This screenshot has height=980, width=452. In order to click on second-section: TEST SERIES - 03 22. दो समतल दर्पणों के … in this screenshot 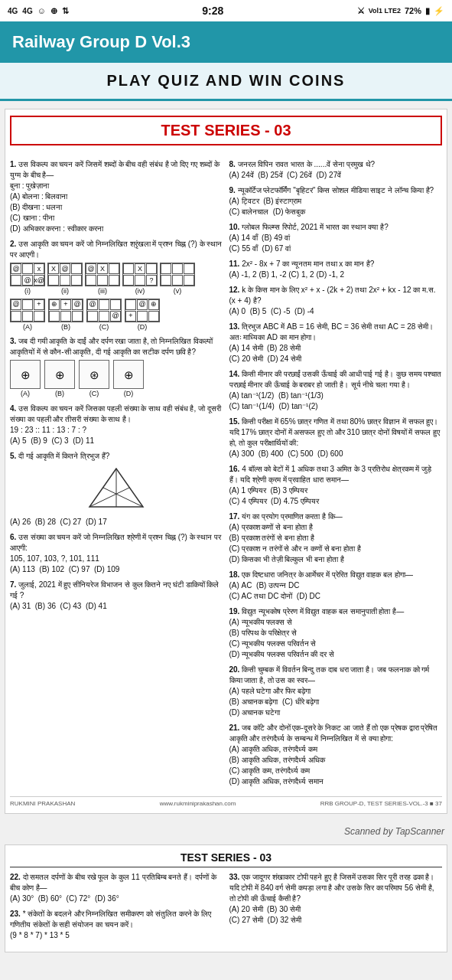, I will do `click(226, 899)`.